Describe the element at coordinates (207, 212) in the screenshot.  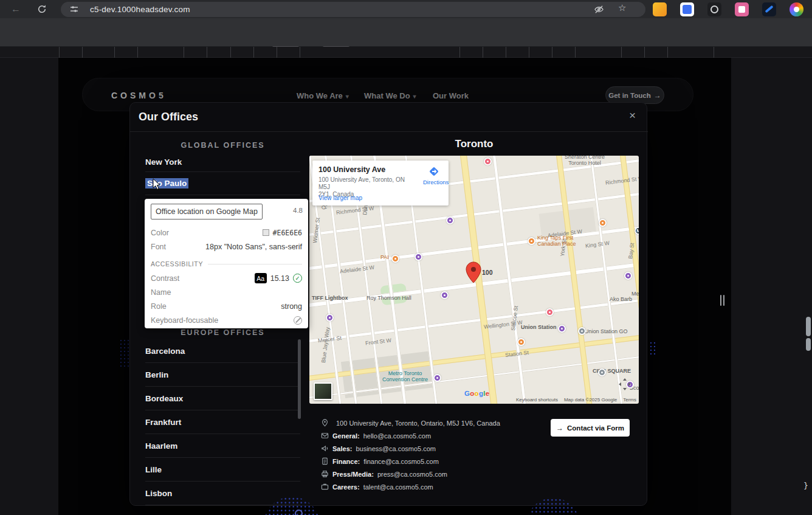
I see `inspected-element-name: Office location on Google Map` at that location.